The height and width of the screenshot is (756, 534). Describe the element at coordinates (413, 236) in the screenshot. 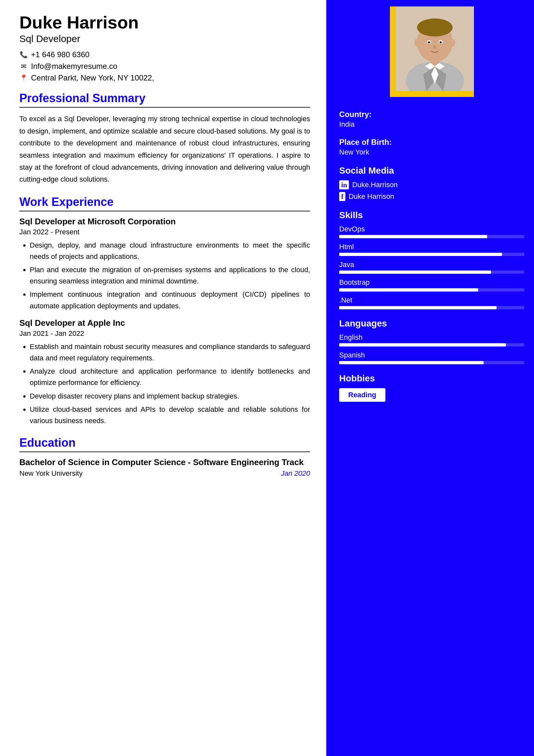

I see `skill-devops-bar-fill` at that location.